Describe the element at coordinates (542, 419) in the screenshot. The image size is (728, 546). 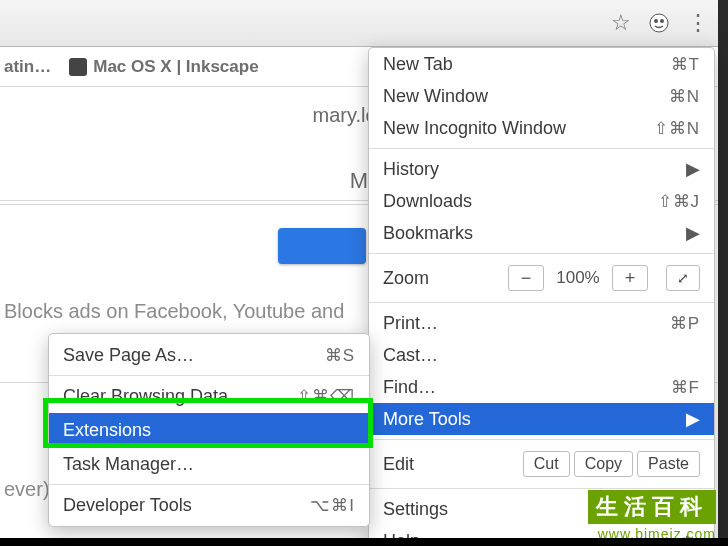
I see `menu-item-more-tools: More Tools ▶` at that location.